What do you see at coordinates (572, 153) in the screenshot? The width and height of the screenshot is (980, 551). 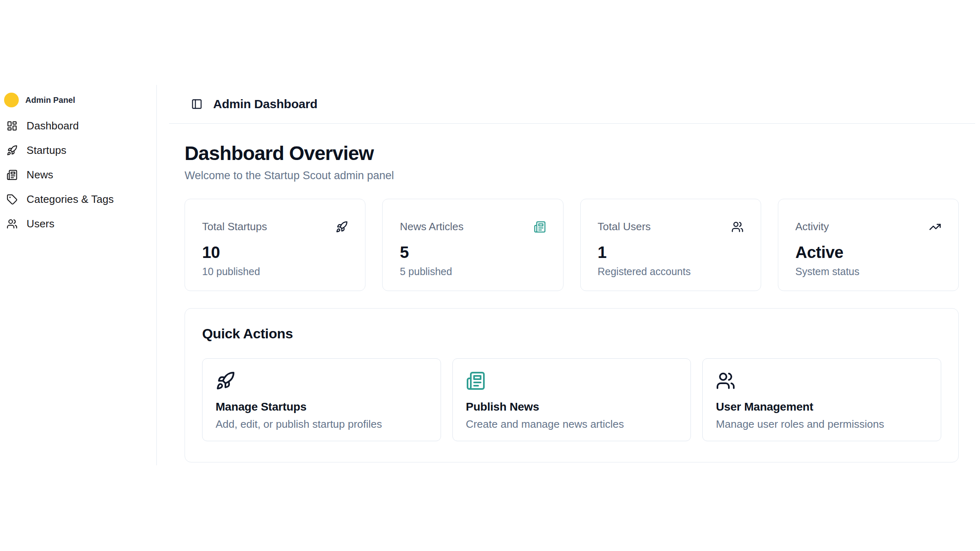 I see `page-title: Dashboard Overview` at bounding box center [572, 153].